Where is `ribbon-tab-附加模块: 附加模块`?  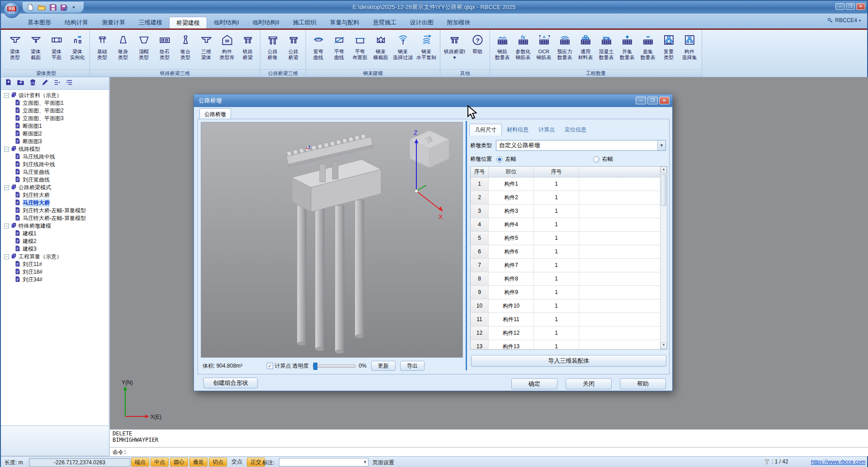 ribbon-tab-附加模块: 附加模块 is located at coordinates (459, 23).